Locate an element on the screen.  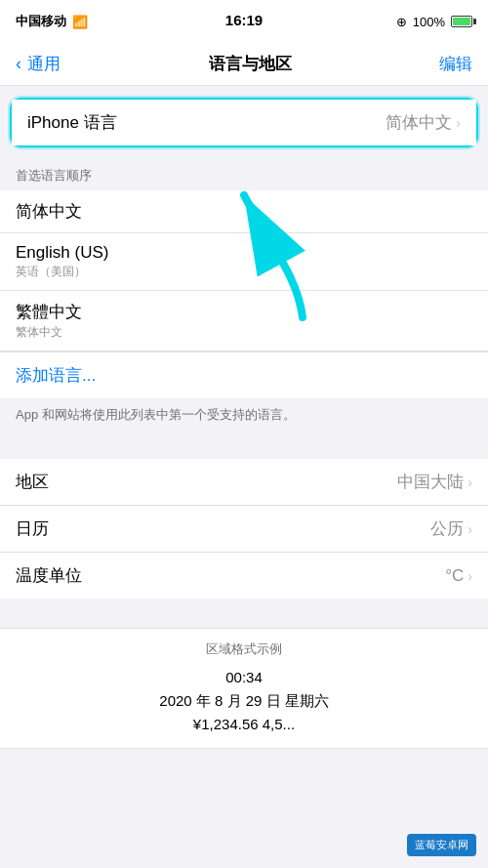
page-title: 语言与地区 is located at coordinates (250, 64).